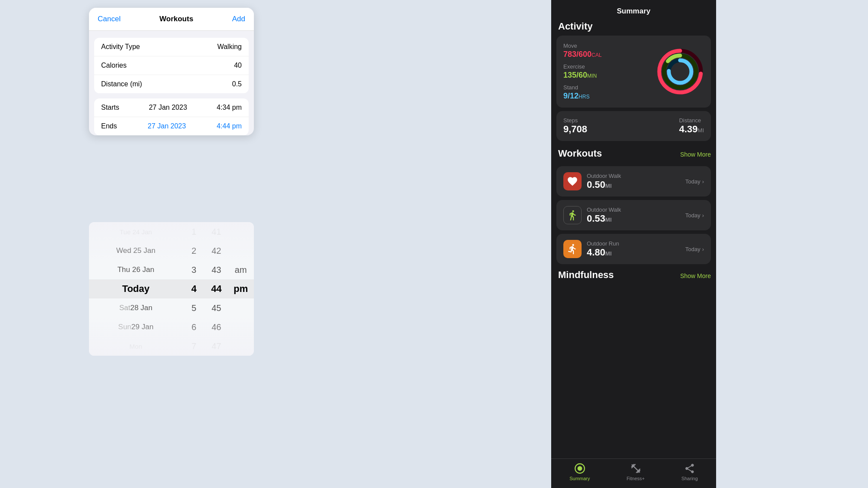 The width and height of the screenshot is (868, 488). I want to click on workout-item: Outdoor Walk 0.53MI Today ›, so click(634, 215).